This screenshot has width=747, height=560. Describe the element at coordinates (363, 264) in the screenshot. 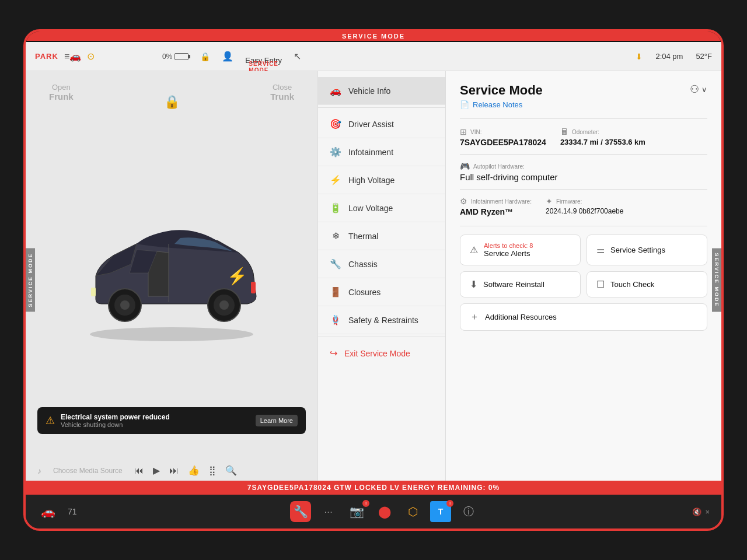

I see `chassis-label: Chassis` at that location.